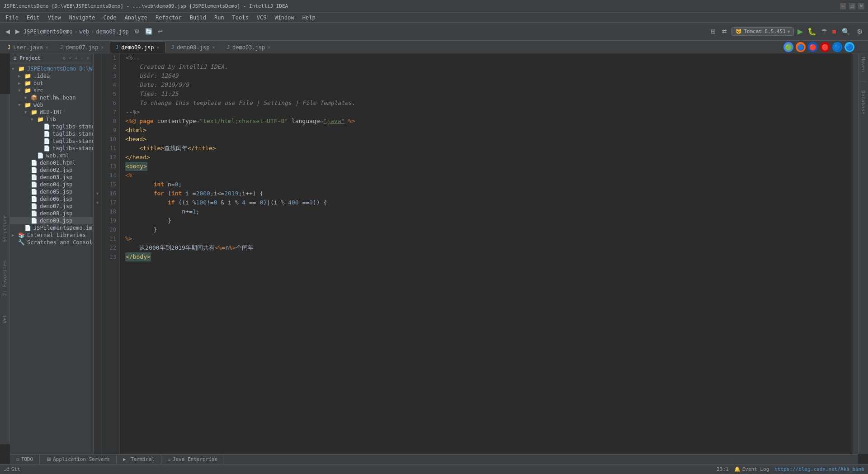 This screenshot has height=474, width=868. Describe the element at coordinates (861, 6) in the screenshot. I see `close-button: ✕` at that location.